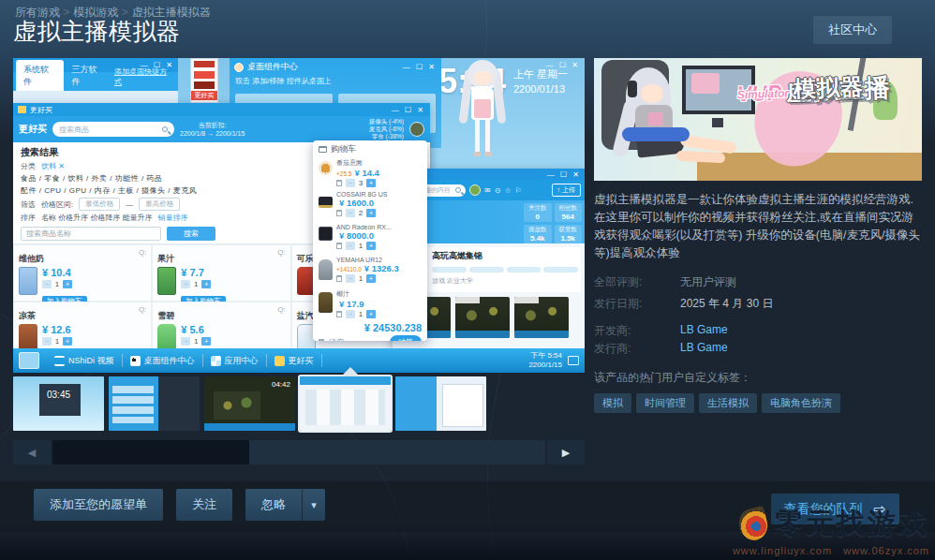 The image size is (935, 560). Describe the element at coordinates (613, 403) in the screenshot. I see `tag-chip: 模拟` at that location.